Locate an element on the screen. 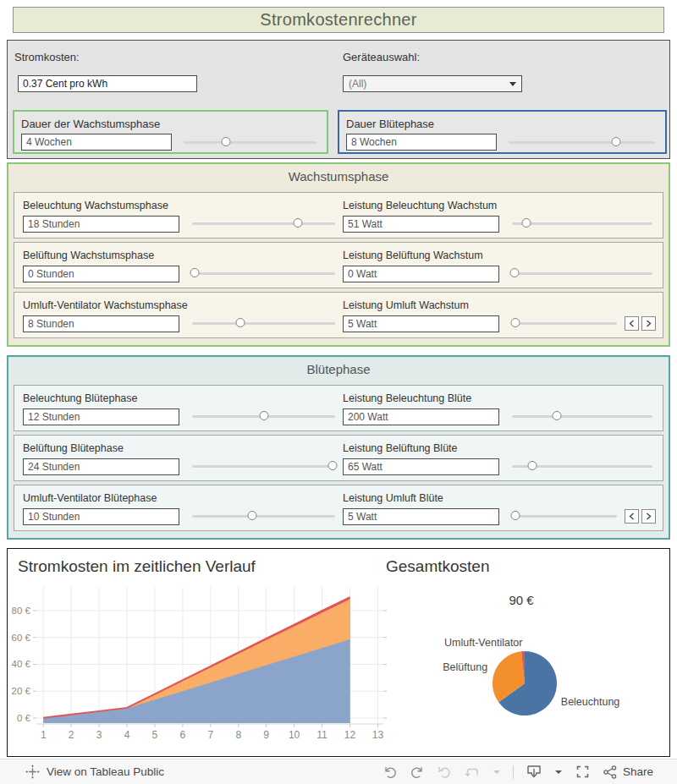  pie-slice-label: Beleuchtung is located at coordinates (591, 702).